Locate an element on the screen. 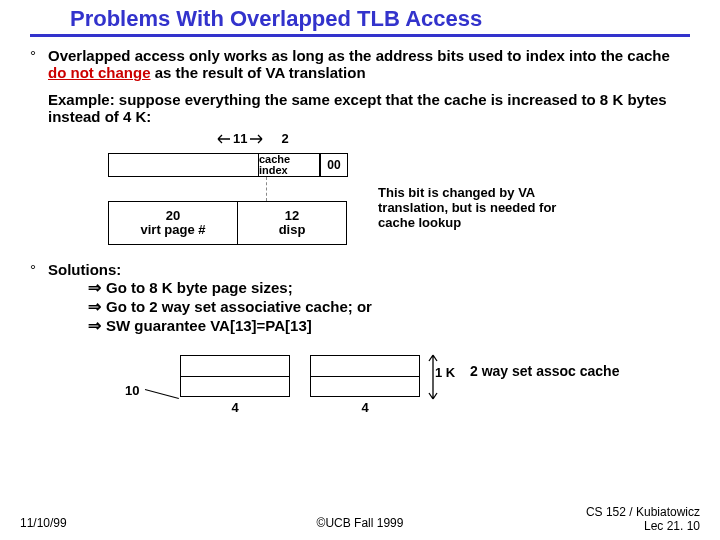 The image size is (720, 540). label-2way-assoc: 2 way set assoc cache is located at coordinates (544, 371).